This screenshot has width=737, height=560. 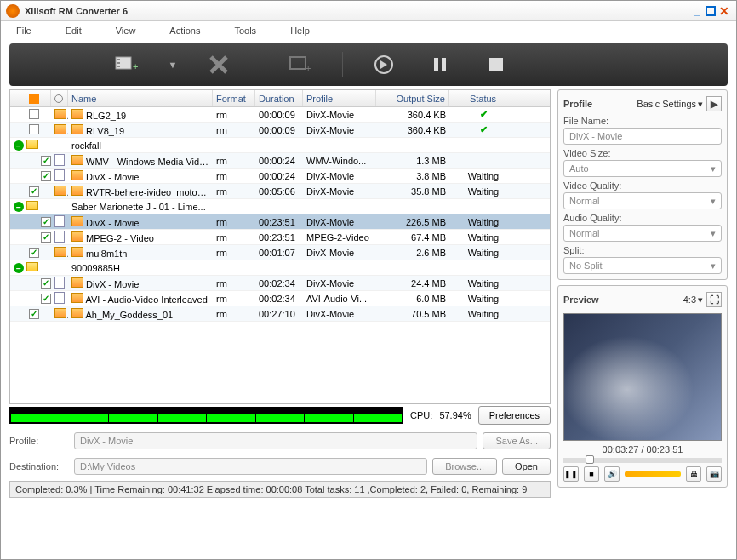 I want to click on col-profile: Profile, so click(x=340, y=99).